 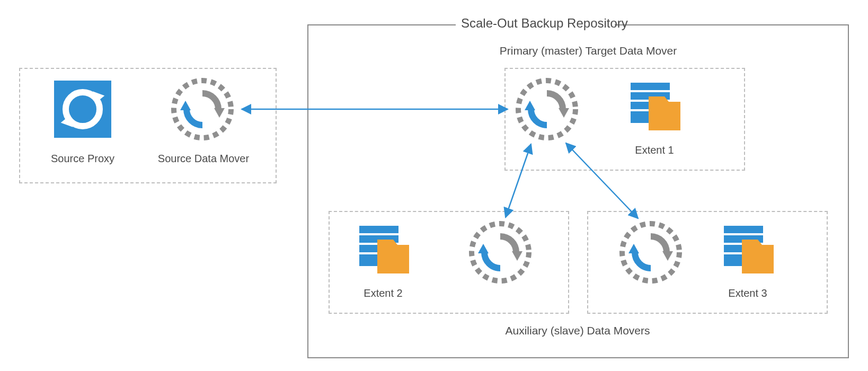 What do you see at coordinates (83, 109) in the screenshot?
I see `source-proxy-icon` at bounding box center [83, 109].